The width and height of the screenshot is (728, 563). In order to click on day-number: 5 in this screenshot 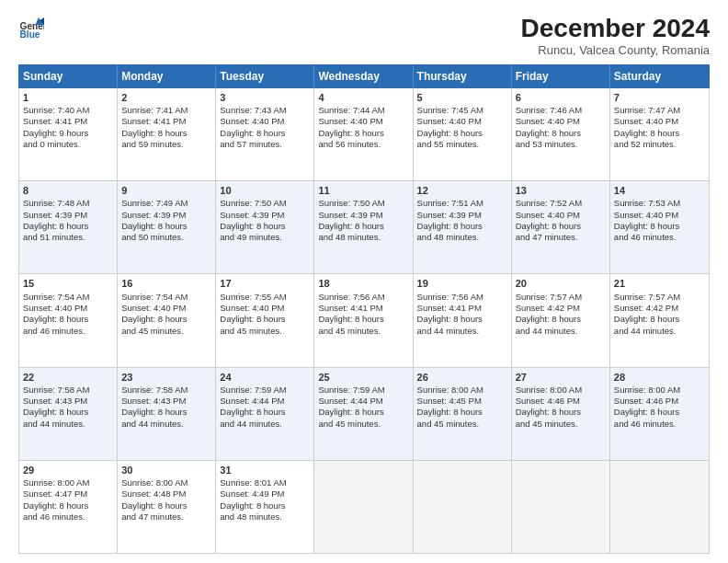, I will do `click(462, 98)`.